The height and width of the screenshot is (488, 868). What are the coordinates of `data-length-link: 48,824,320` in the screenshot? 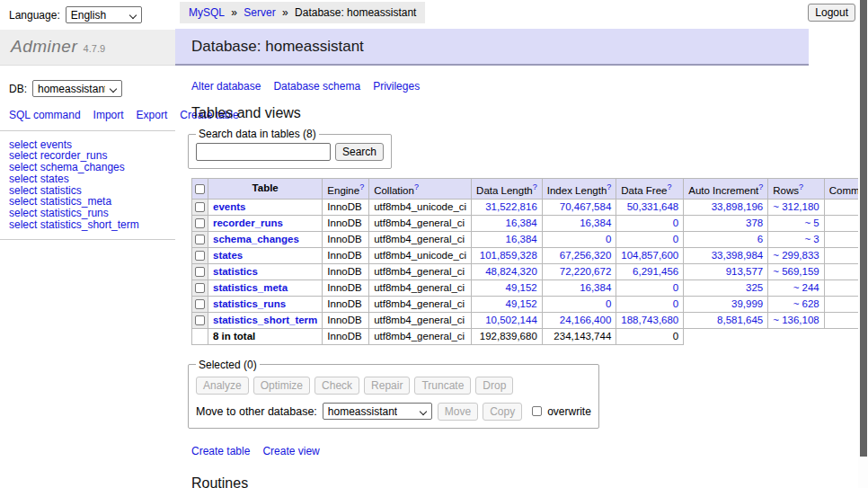 It's located at (511, 271).